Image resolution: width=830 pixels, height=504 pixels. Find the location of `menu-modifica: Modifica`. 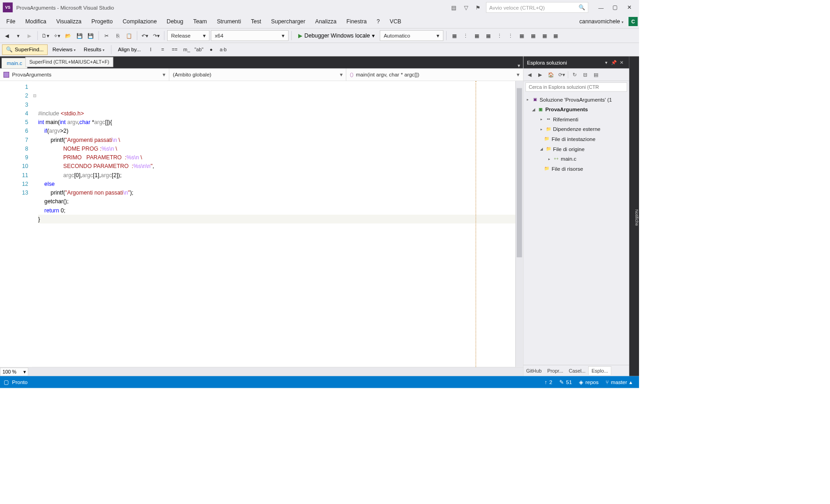

menu-modifica: Modifica is located at coordinates (36, 21).